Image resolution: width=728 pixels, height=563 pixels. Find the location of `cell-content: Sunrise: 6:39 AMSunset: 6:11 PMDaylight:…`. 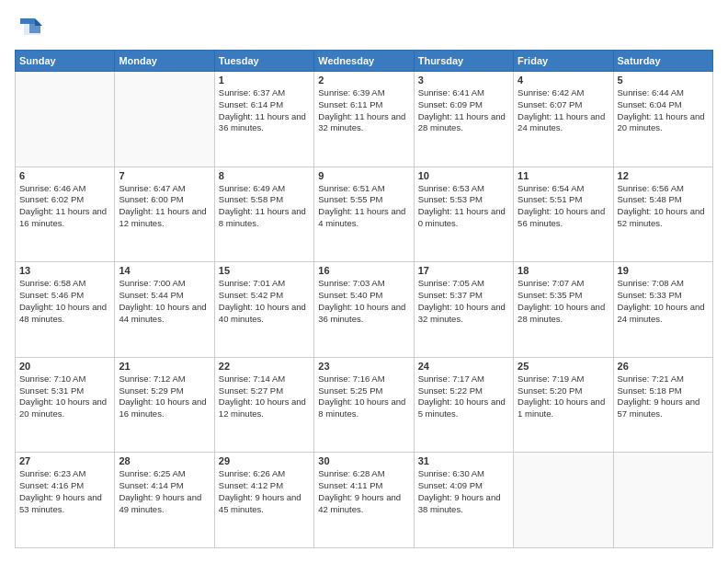

cell-content: Sunrise: 6:39 AMSunset: 6:11 PMDaylight:… is located at coordinates (364, 110).